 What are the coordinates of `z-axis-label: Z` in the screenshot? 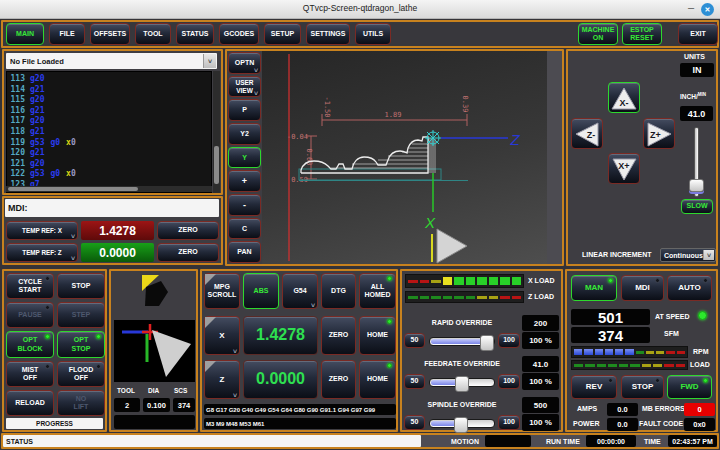 It's located at (514, 140).